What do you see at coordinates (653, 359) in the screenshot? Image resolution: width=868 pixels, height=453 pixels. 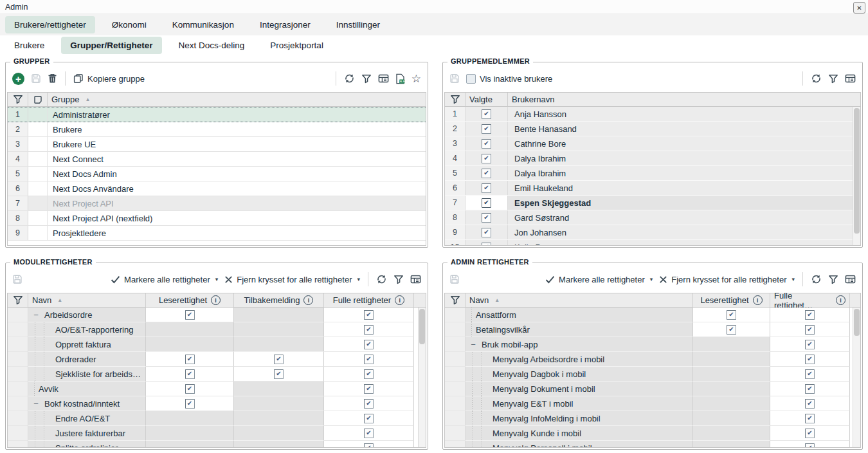 I see `table-row: Menyvalg Arbeidsordre i mobil✔` at bounding box center [653, 359].